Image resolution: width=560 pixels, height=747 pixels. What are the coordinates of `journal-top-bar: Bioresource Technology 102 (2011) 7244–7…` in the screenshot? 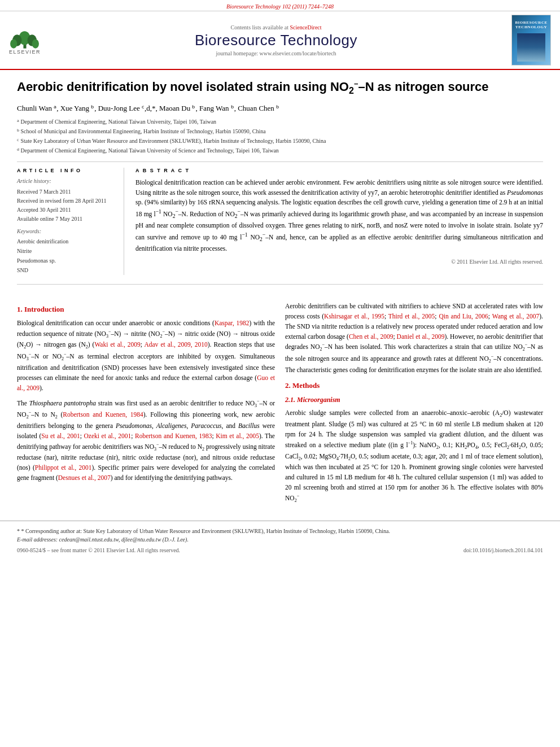 It's located at (280, 7).